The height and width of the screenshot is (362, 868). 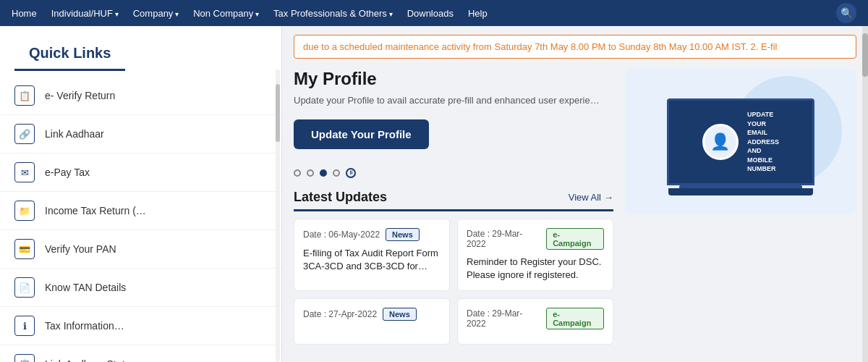 I want to click on nav-non-company: Non Company, so click(x=226, y=13).